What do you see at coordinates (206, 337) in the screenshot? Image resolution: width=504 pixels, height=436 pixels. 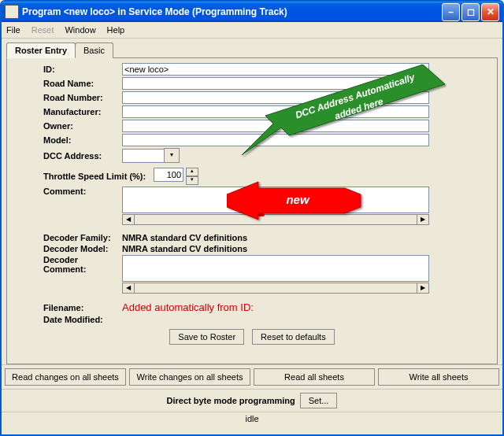 I see `save-to-roster-button: Save to Roster` at bounding box center [206, 337].